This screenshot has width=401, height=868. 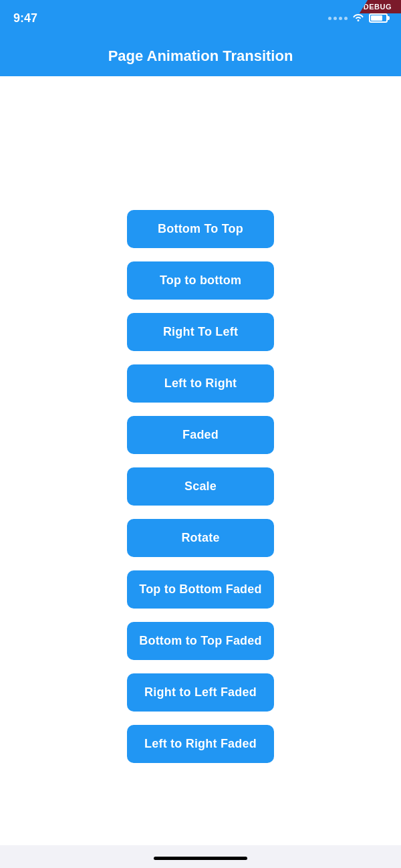 What do you see at coordinates (200, 590) in the screenshot?
I see `btn-top-to-bottom-faded: Top to Bottom Faded` at bounding box center [200, 590].